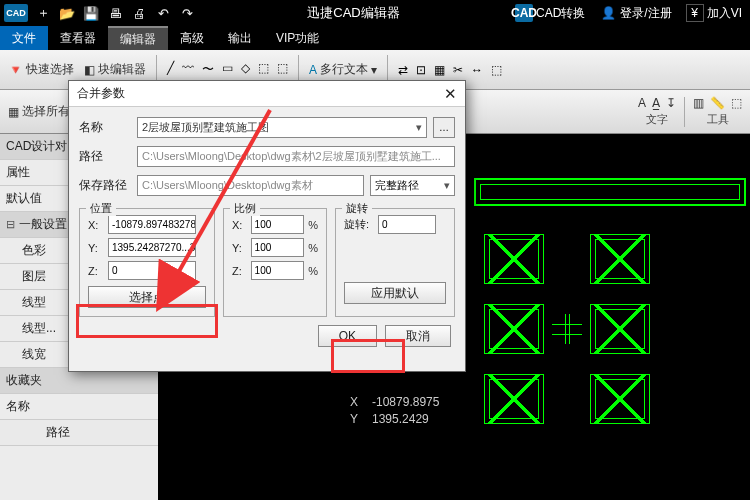  Describe the element at coordinates (79, 407) in the screenshot. I see `panel-name: 名称` at that location.